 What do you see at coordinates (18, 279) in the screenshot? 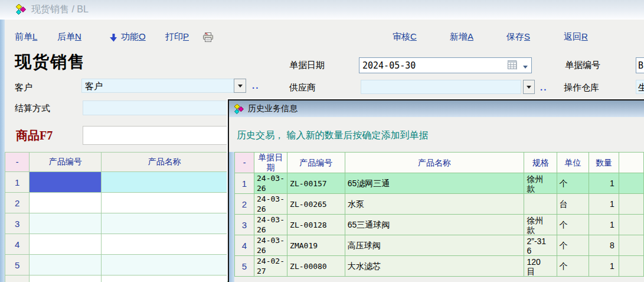
I see `row-number: 6` at bounding box center [18, 279].